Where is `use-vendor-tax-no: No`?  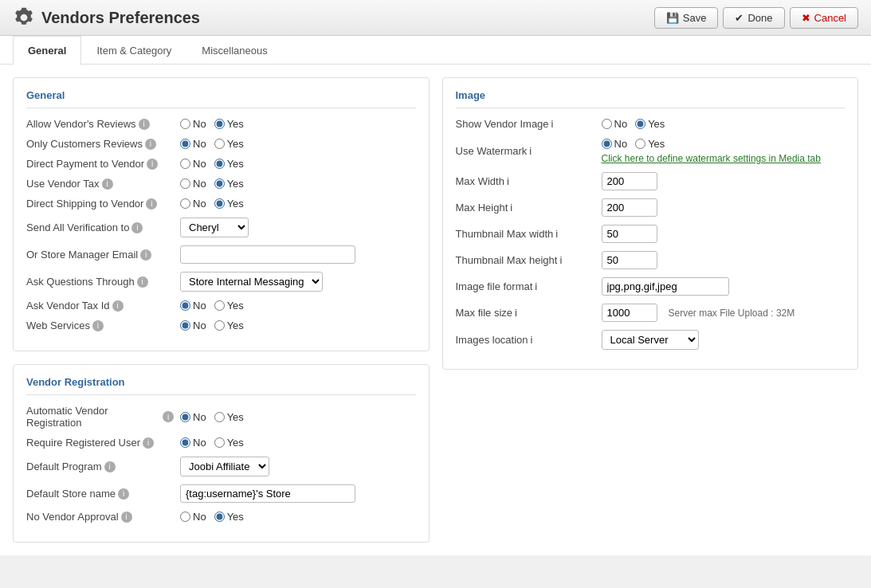
use-vendor-tax-no: No is located at coordinates (193, 183).